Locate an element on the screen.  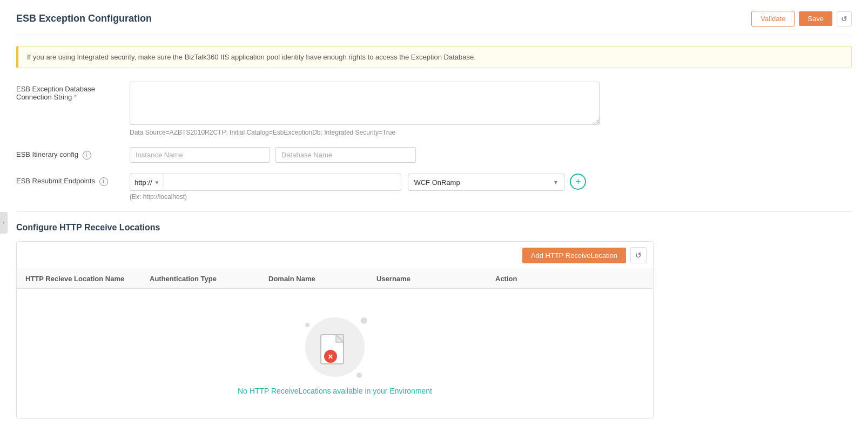
file-icon-container: × is located at coordinates (335, 347).